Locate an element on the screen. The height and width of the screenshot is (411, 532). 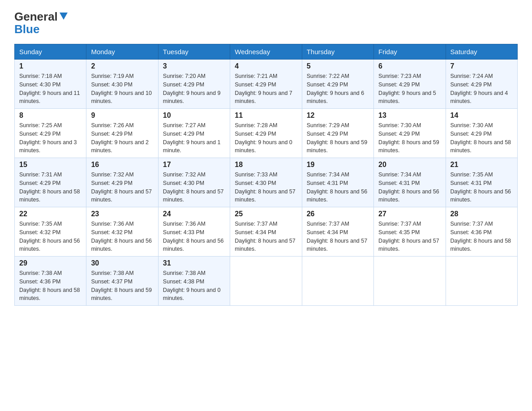
day-info: Sunrise: 7:37 AMSunset: 4:35 PMDaylight:… is located at coordinates (409, 236).